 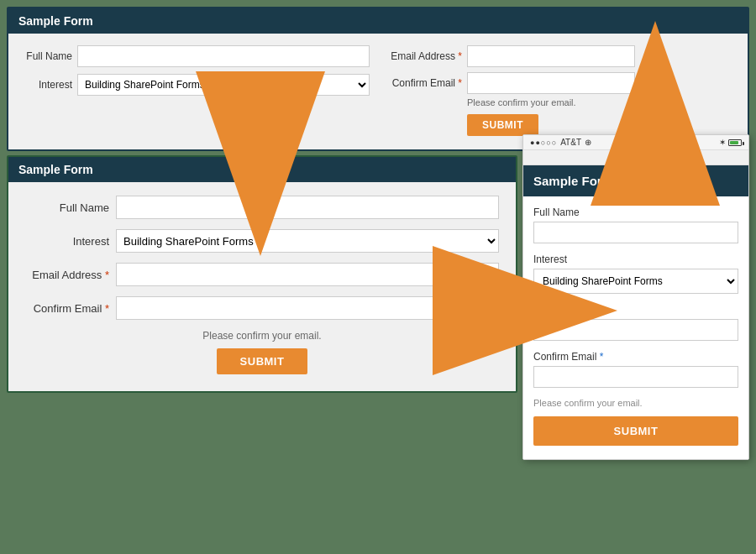 What do you see at coordinates (47, 85) in the screenshot?
I see `top-interest-label: Interest` at bounding box center [47, 85].